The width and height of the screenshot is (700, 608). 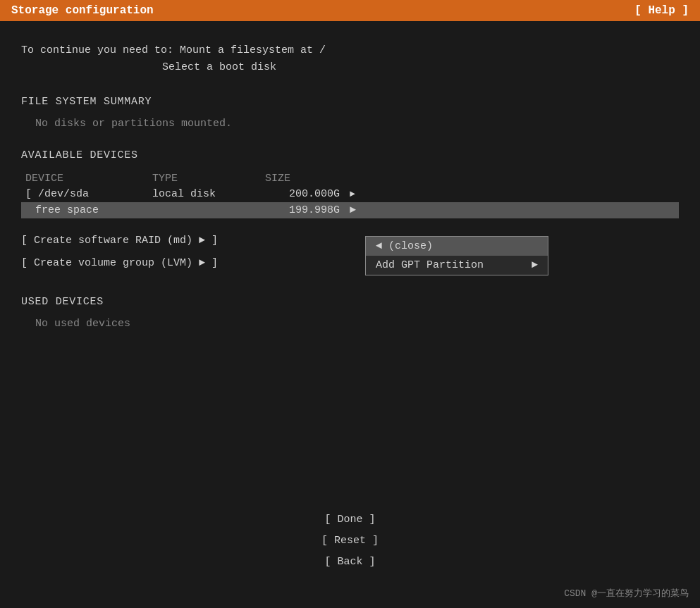 I want to click on col-device: DEVICE, so click(x=85, y=179).